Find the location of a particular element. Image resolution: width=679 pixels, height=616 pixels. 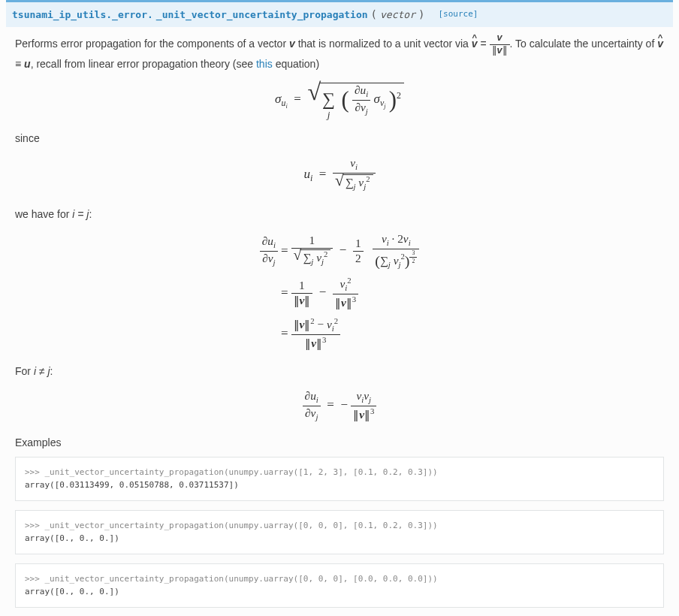

examples-heading: Examples is located at coordinates (340, 443).